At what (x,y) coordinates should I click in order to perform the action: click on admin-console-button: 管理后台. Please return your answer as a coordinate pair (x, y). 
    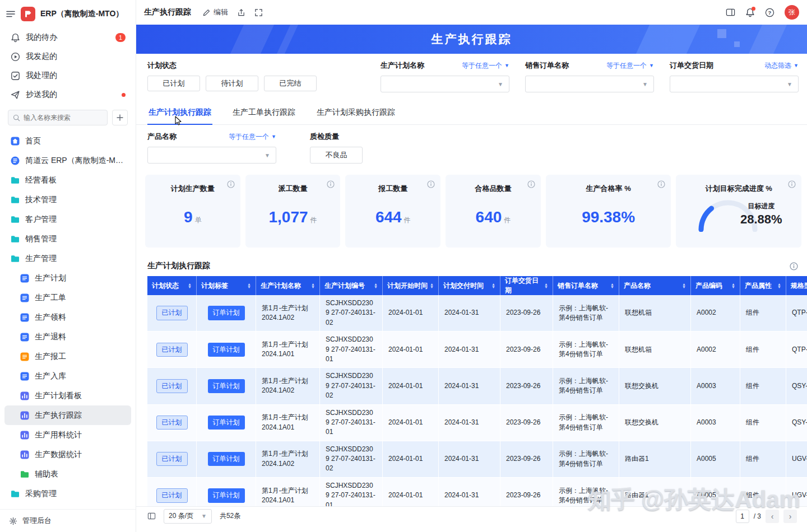
    Looking at the image, I should click on (68, 521).